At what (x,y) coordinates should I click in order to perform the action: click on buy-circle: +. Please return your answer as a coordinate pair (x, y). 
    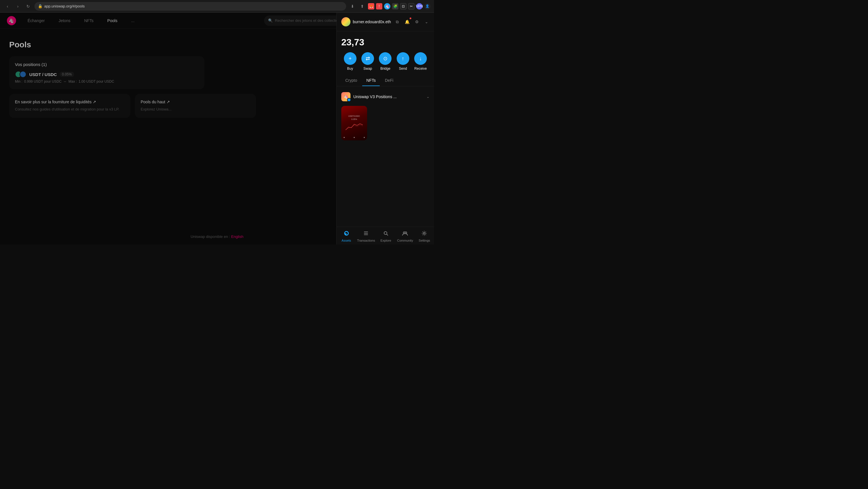
    Looking at the image, I should click on (350, 59).